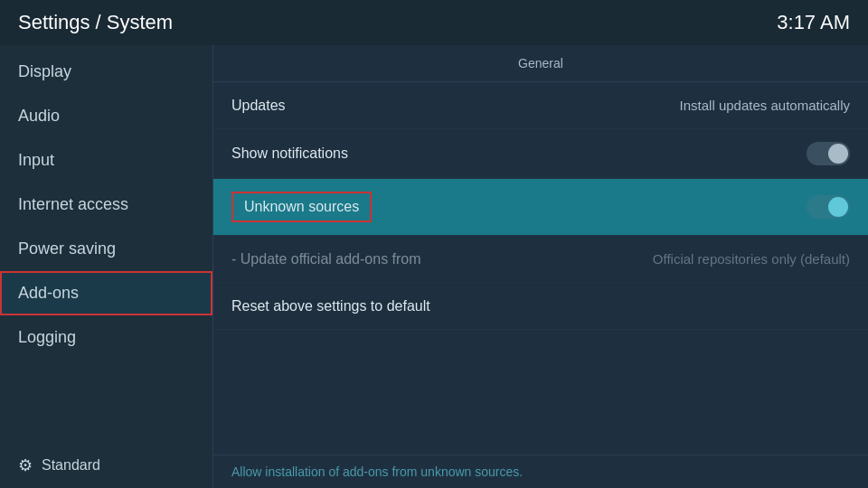 The image size is (868, 488). Describe the element at coordinates (541, 63) in the screenshot. I see `section-header: General` at that location.